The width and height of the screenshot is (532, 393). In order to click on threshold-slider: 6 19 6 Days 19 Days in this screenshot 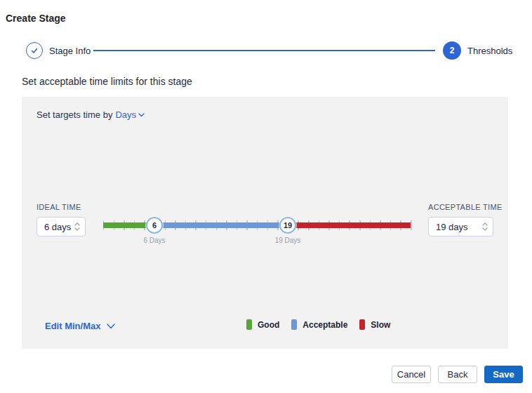, I will do `click(257, 232)`.